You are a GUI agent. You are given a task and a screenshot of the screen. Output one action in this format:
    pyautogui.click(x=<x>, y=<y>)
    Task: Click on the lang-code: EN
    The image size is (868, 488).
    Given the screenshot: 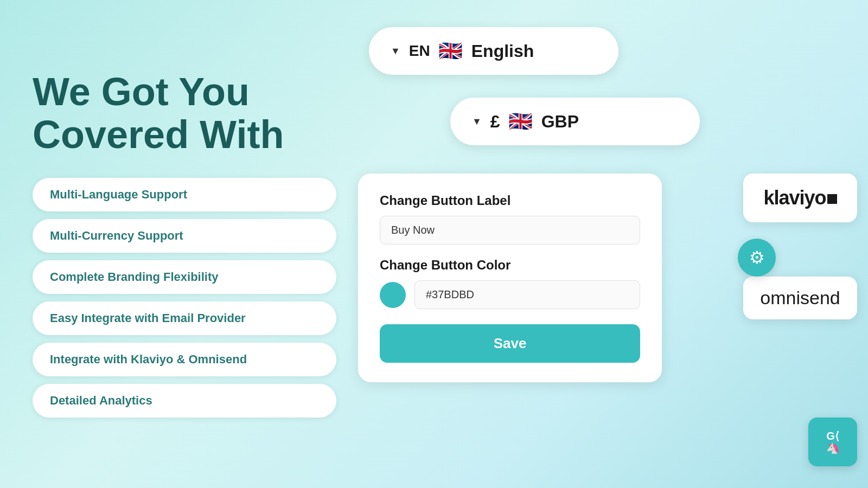 What is the action you would take?
    pyautogui.click(x=420, y=51)
    